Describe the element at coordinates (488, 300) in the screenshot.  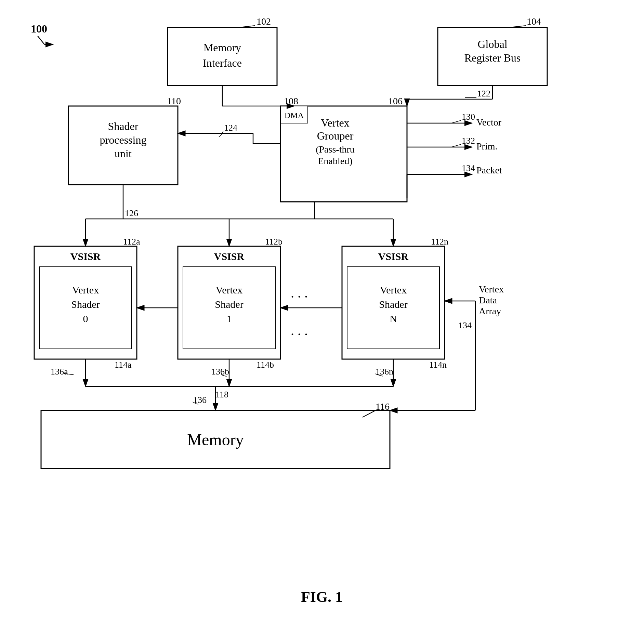
I see `svg-text: Data` at that location.